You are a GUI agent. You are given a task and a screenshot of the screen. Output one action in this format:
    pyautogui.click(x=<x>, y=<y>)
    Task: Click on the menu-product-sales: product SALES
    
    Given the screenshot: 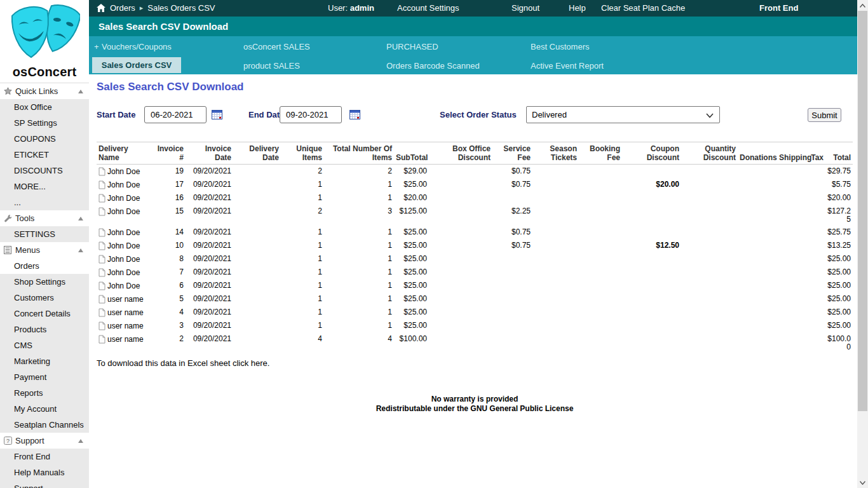 What is the action you would take?
    pyautogui.click(x=272, y=66)
    